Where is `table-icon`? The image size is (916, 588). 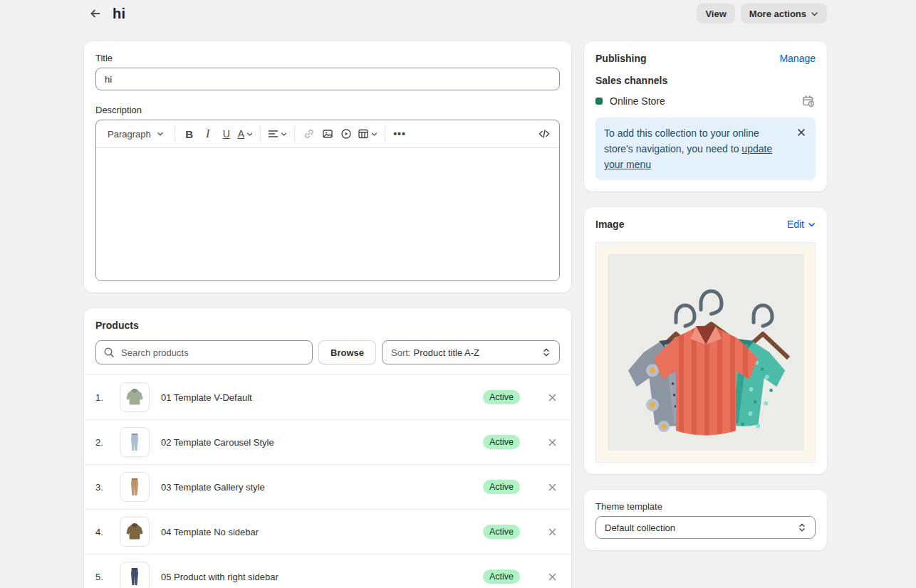
table-icon is located at coordinates (363, 134).